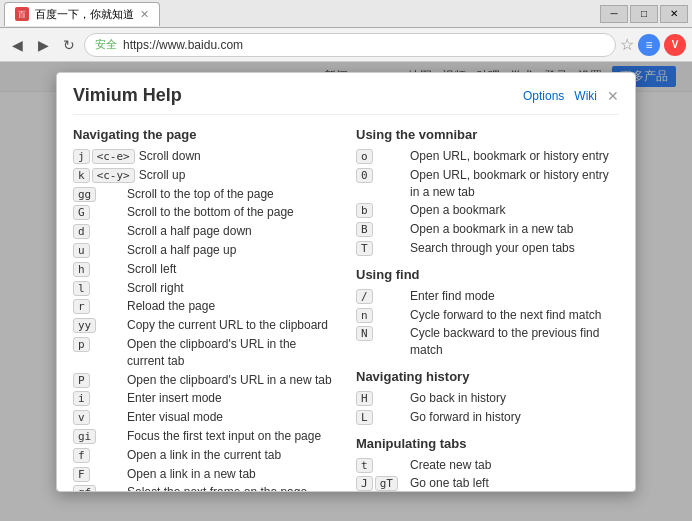  I want to click on cmd-insert-mode: i Enter insert mode, so click(204, 398).